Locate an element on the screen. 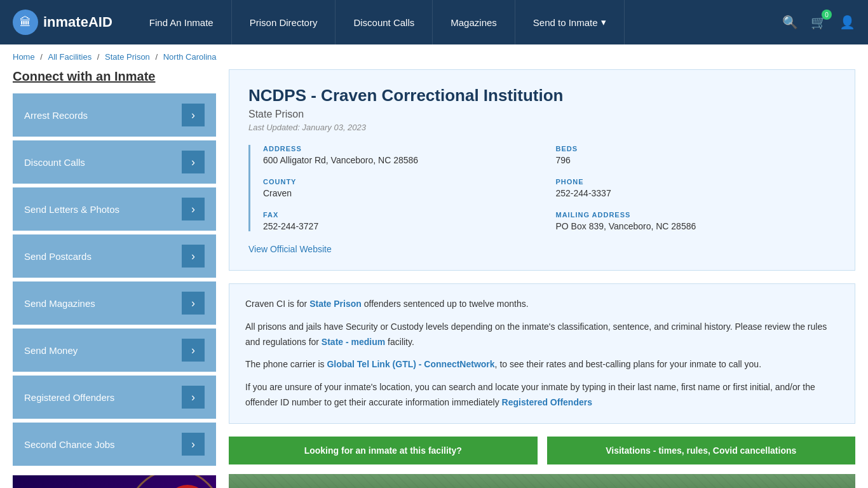 The height and width of the screenshot is (488, 868). logo-icon: 🏛 is located at coordinates (25, 22).